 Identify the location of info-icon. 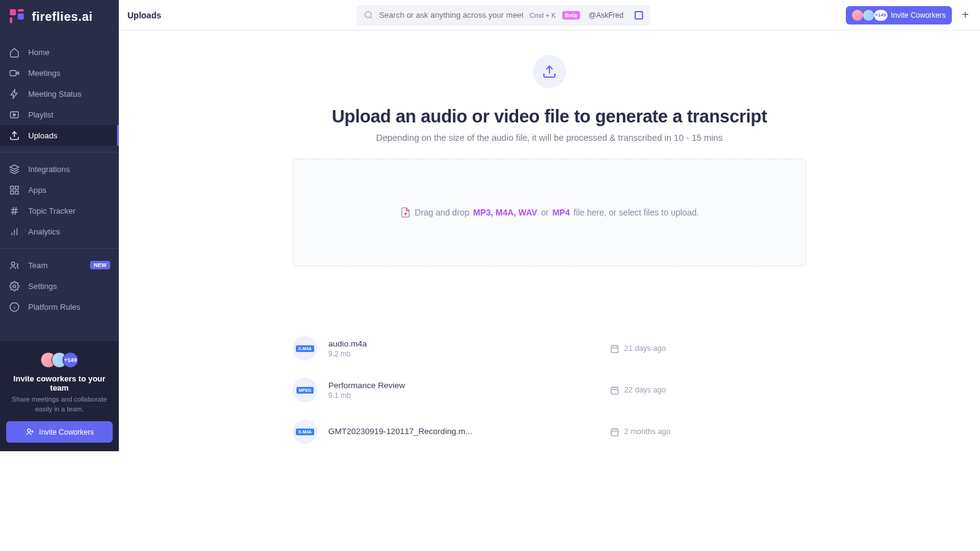
(14, 307).